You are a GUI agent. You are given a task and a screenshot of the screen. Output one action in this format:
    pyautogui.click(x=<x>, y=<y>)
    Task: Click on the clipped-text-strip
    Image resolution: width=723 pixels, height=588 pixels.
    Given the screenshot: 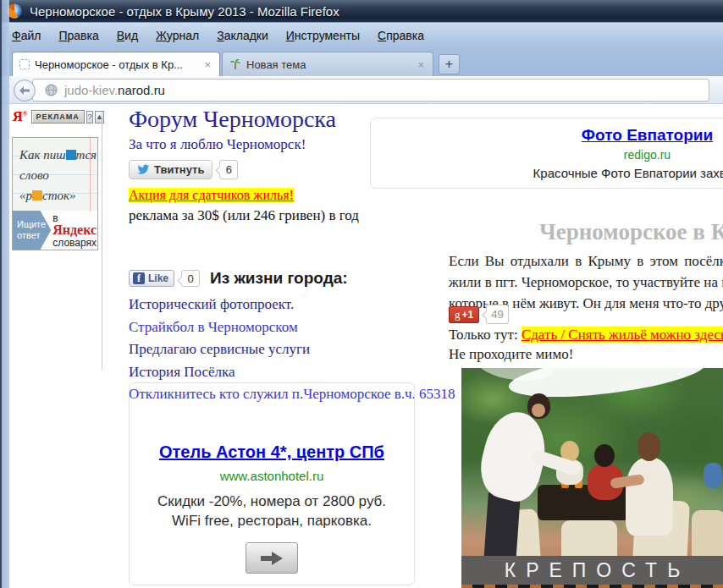 What is the action you would take?
    pyautogui.click(x=593, y=586)
    